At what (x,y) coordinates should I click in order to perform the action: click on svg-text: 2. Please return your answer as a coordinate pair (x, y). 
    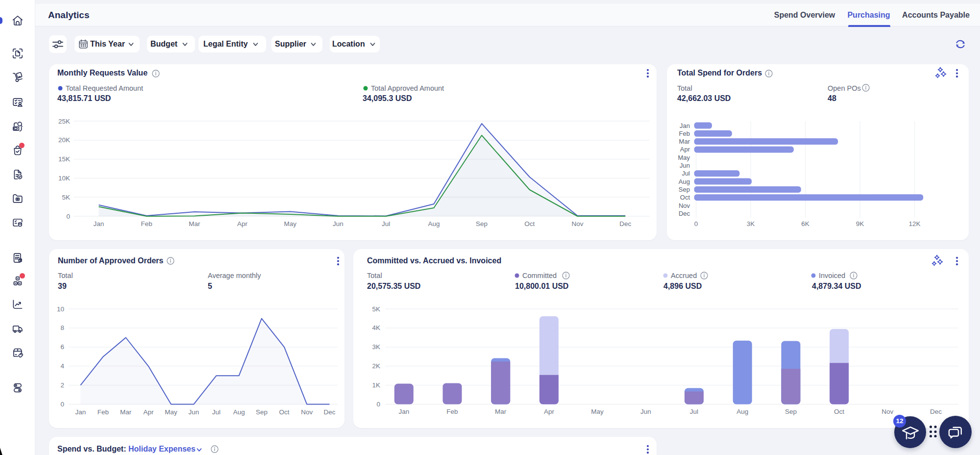
    Looking at the image, I should click on (62, 385).